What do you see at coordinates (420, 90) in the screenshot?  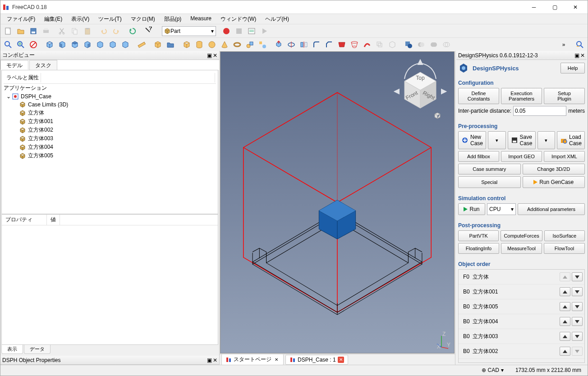 I see `navigation-cube: Top Front Right` at bounding box center [420, 90].